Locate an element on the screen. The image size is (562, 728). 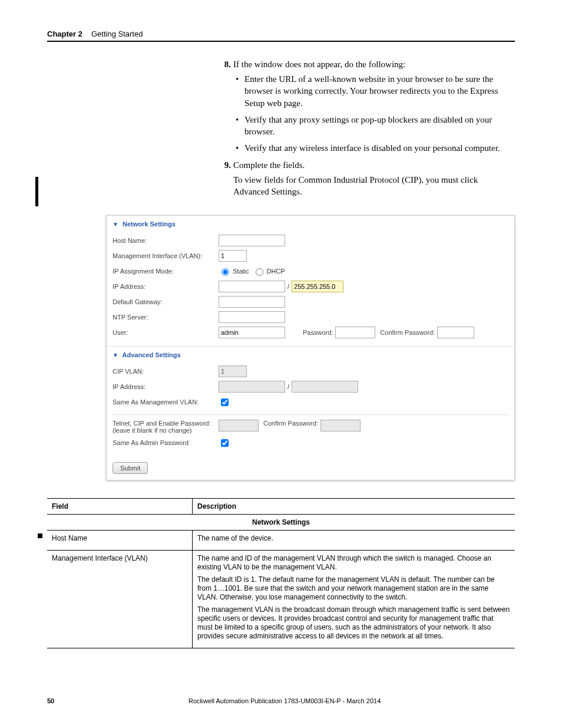
cip-vlan-label: CIP VLAN: is located at coordinates (166, 371).